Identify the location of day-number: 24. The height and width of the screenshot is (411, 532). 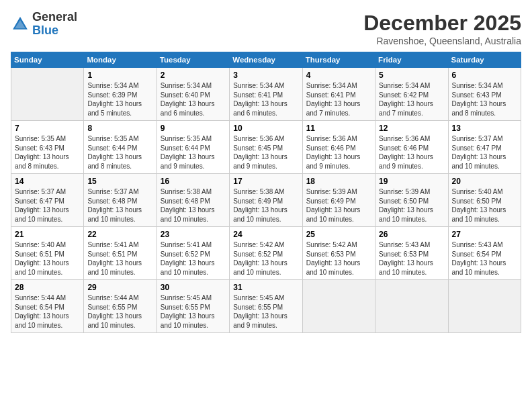
(266, 234).